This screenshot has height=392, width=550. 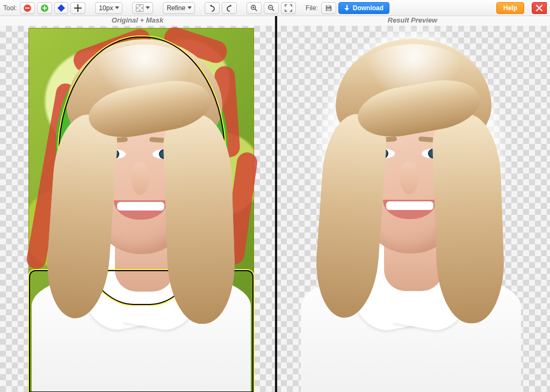 I want to click on save-icon, so click(x=329, y=8).